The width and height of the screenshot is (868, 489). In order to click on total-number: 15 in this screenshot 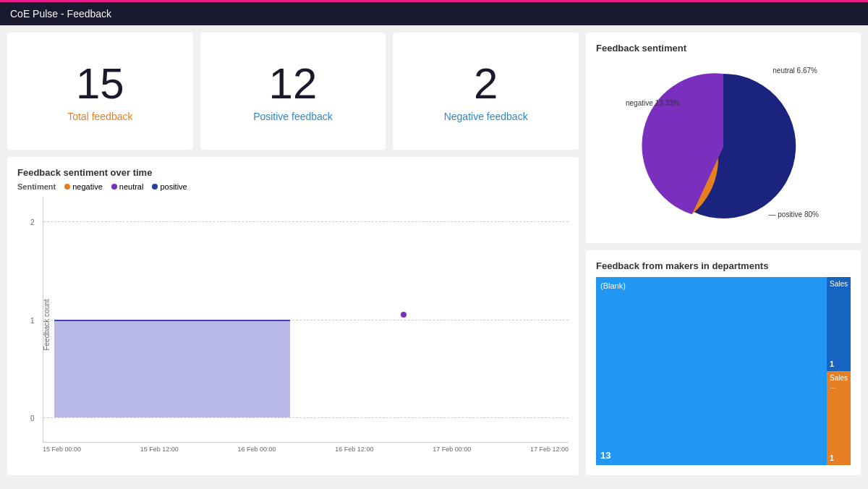, I will do `click(100, 84)`.